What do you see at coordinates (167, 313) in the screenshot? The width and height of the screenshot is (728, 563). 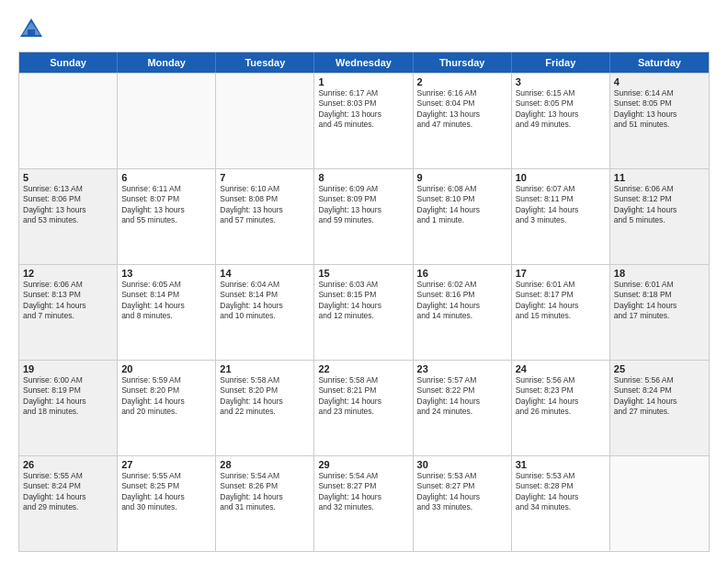 I see `day-cell-13: 13Sunrise: 6:05 AM Sunset: 8:14 PM Dayli…` at bounding box center [167, 313].